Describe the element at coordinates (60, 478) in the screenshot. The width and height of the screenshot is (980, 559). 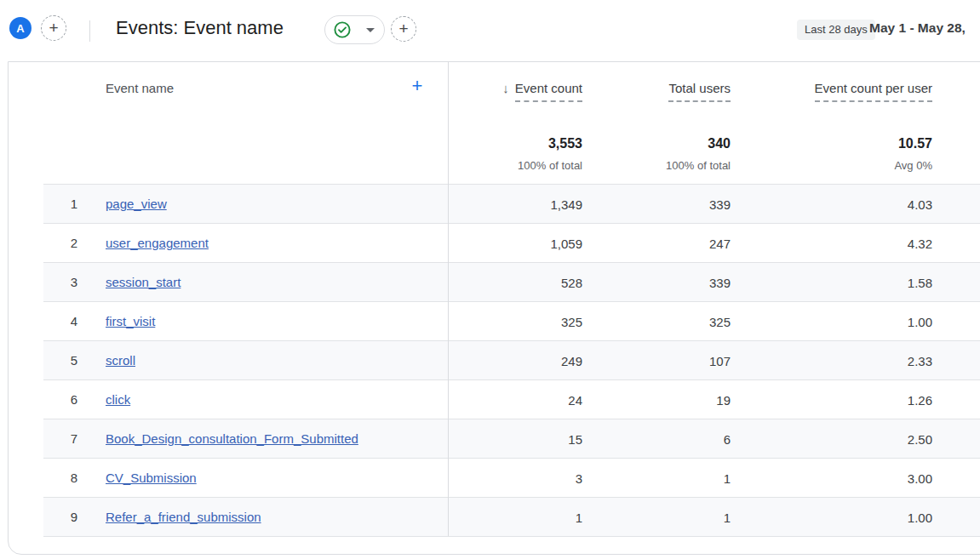
I see `row-number: 8` at that location.